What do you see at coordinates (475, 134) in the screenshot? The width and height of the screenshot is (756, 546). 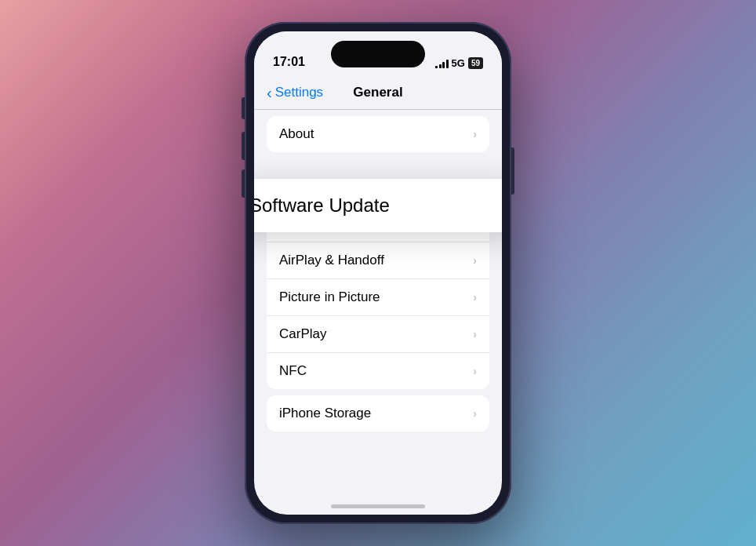 I see `chevron-about: ›` at bounding box center [475, 134].